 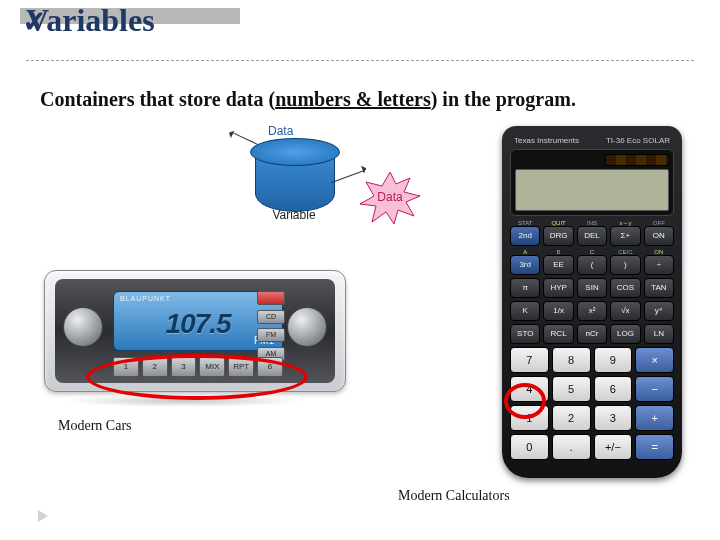 I want to click on calc-row: 1 2 3 +, so click(x=592, y=418).